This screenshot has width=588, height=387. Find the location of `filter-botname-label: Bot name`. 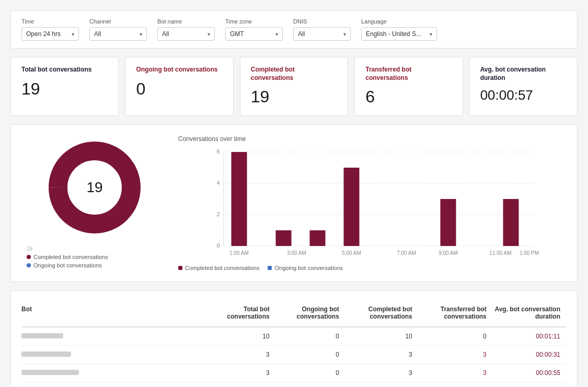

filter-botname-label: Bot name is located at coordinates (186, 21).